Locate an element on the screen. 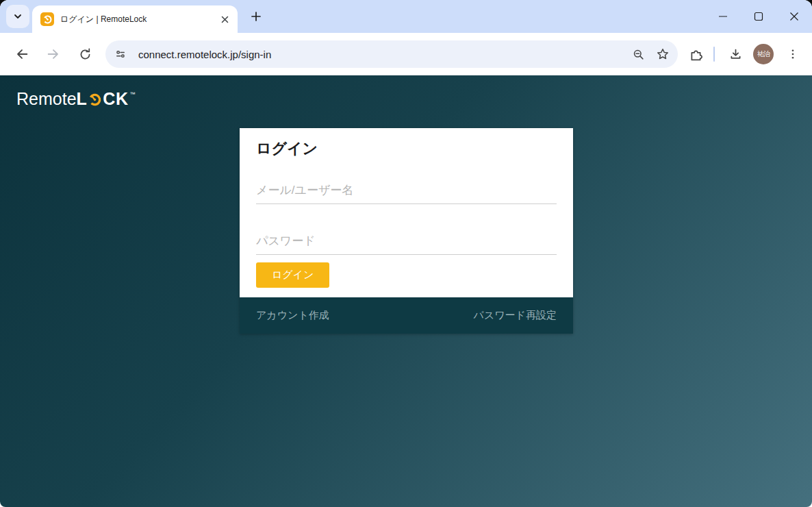 Image resolution: width=812 pixels, height=507 pixels. reset-password-link: パスワード再設定 is located at coordinates (515, 315).